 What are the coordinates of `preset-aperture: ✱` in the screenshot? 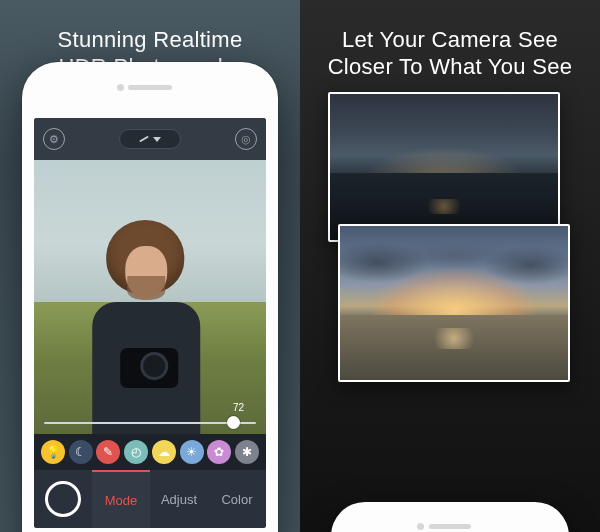 It's located at (247, 452).